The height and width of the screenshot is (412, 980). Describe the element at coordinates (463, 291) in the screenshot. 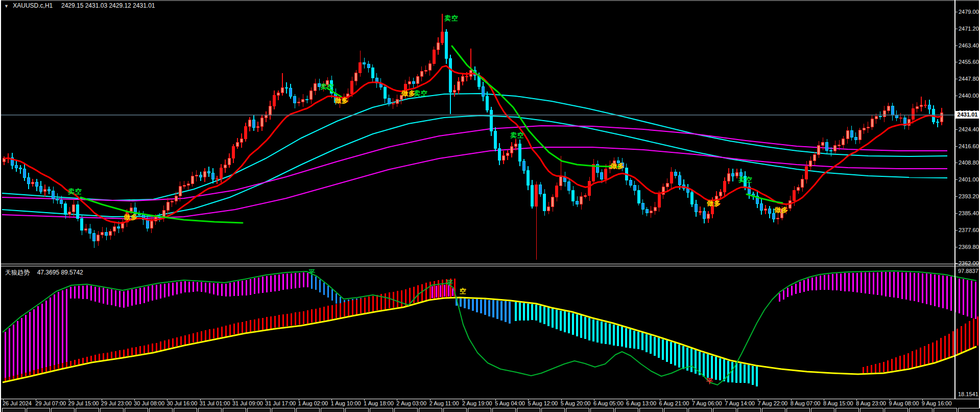

I see `signal-label-short_yellow: 空` at that location.